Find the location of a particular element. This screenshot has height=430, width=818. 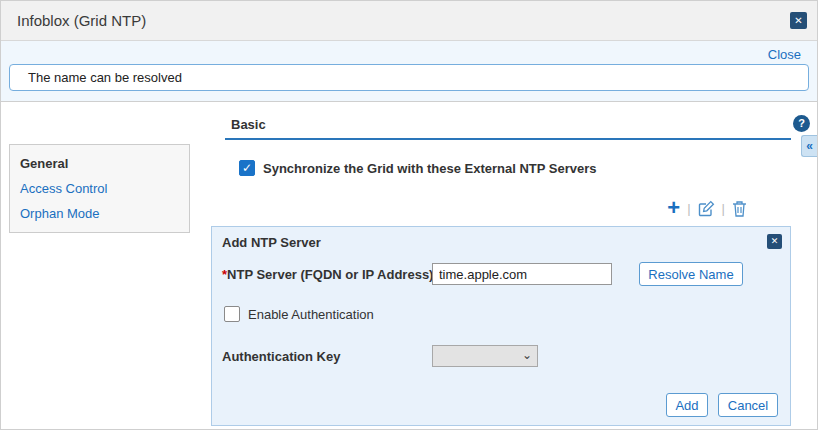

sidebar: General Access Control Orphan Mode is located at coordinates (100, 188).